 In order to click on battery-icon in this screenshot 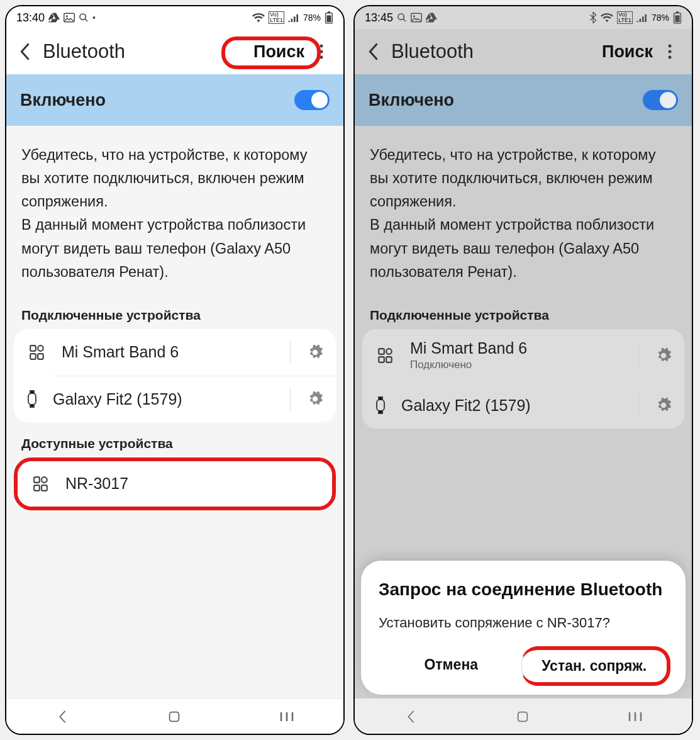, I will do `click(329, 18)`.